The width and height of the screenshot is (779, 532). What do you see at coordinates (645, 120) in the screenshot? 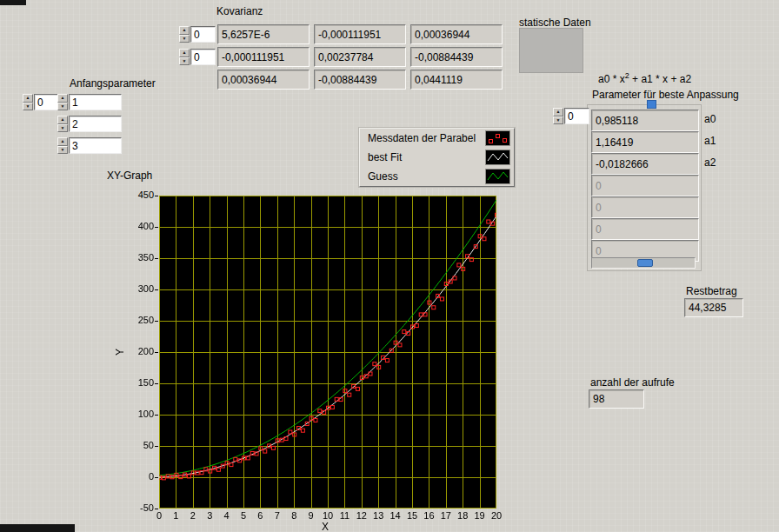
I see `best-fit-value-a0: 0,985118` at bounding box center [645, 120].